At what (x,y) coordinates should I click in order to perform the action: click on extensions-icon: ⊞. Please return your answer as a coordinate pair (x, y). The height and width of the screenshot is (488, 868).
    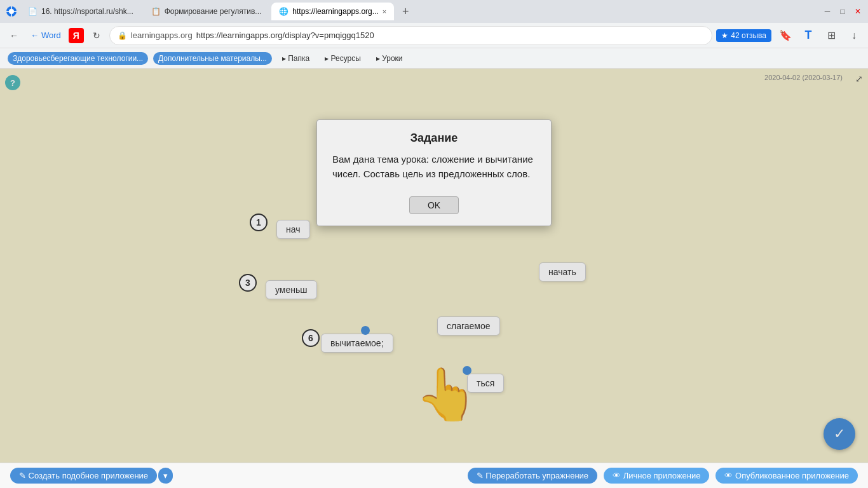
    Looking at the image, I should click on (831, 36).